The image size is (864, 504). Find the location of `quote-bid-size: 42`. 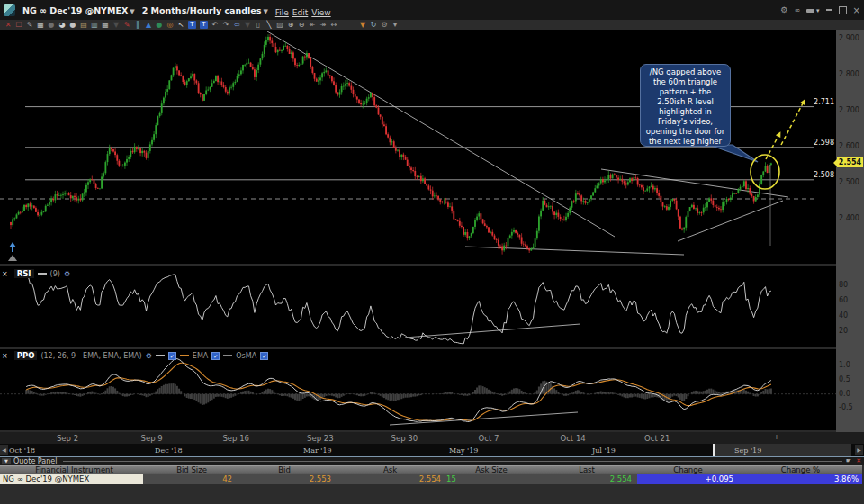

quote-bid-size: 42 is located at coordinates (191, 479).